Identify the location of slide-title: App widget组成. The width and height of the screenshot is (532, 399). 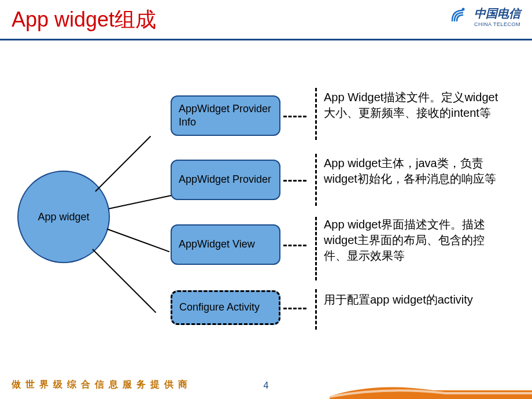
(266, 20).